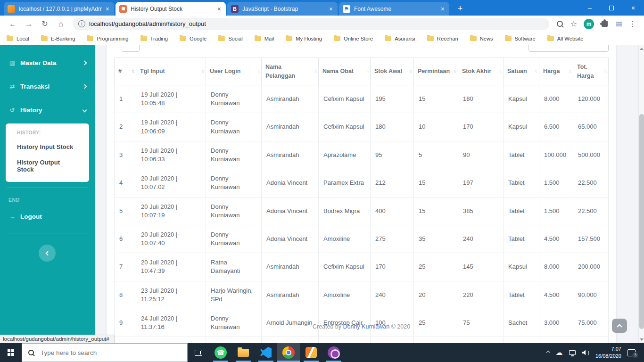 The width and height of the screenshot is (644, 362). What do you see at coordinates (560, 24) in the screenshot?
I see `zoom-icon` at bounding box center [560, 24].